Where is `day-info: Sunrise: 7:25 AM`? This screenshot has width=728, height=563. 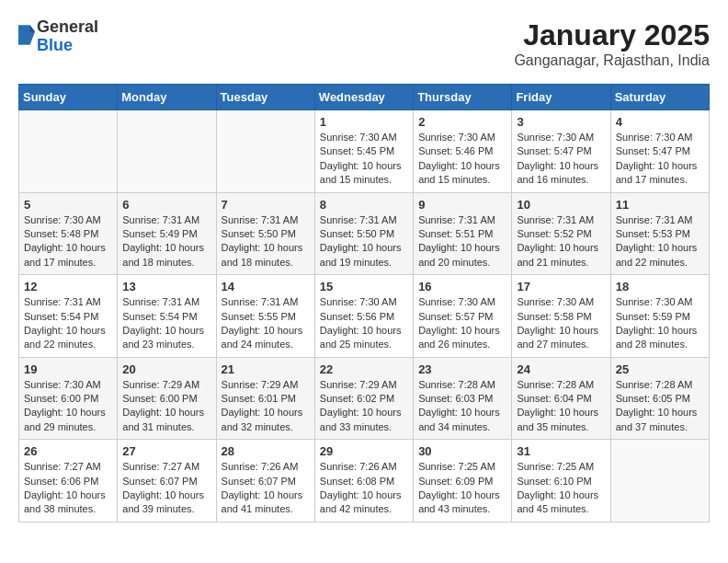 day-info: Sunrise: 7:25 AM is located at coordinates (462, 467).